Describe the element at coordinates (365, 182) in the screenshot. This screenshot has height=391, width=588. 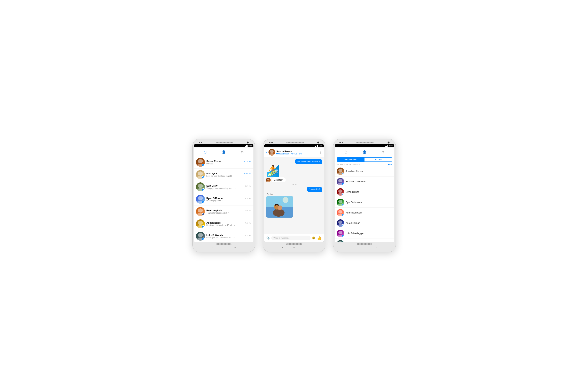
I see `people-item-richard: ✉ Richard Zadorozny ⋮` at that location.